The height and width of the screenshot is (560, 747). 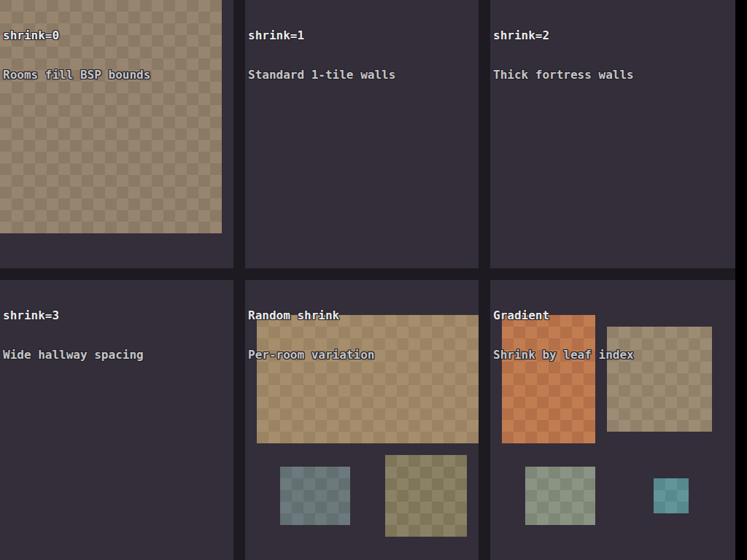 I want to click on panel-shrink-0: shrink=0 Rooms fill BSP bounds, so click(x=117, y=134).